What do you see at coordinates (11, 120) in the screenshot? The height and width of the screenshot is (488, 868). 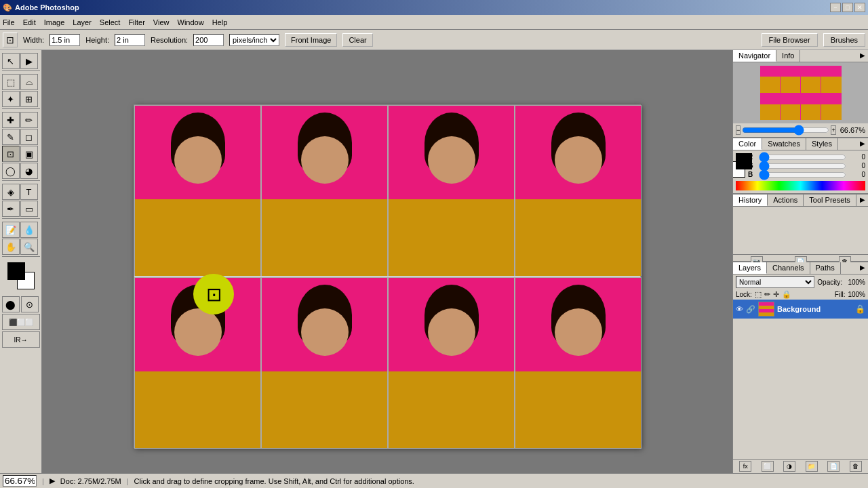 I see `healing-tool: ✚` at bounding box center [11, 120].